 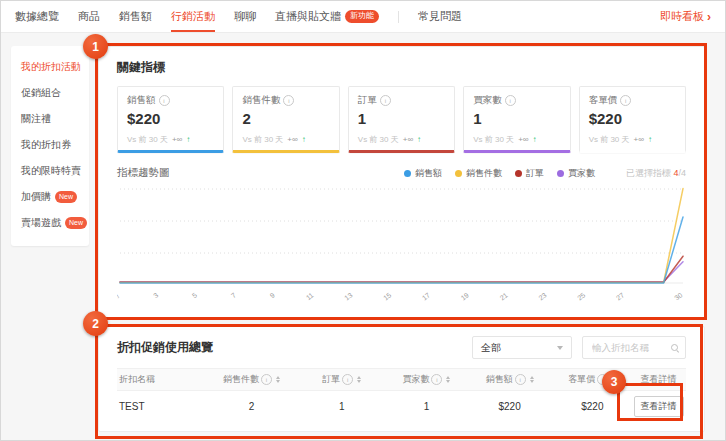 I want to click on discount-table: 折扣名稱 銷售件數 訂單 買家數 銷售額 客單價 查看詳情 TEST 2 1 1…, so click(x=402, y=394).